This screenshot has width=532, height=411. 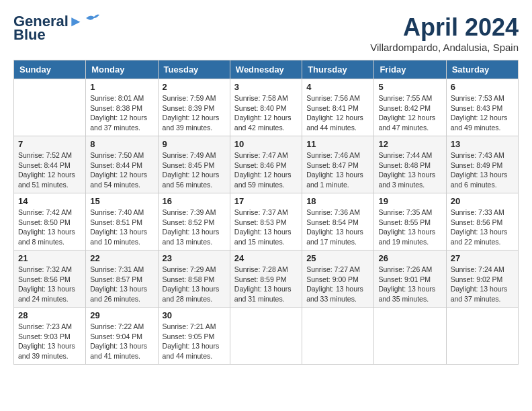 I want to click on week-row-3: 14Sunrise: 7:42 AMSunset: 8:50 PMDayligh…, so click(x=266, y=222).